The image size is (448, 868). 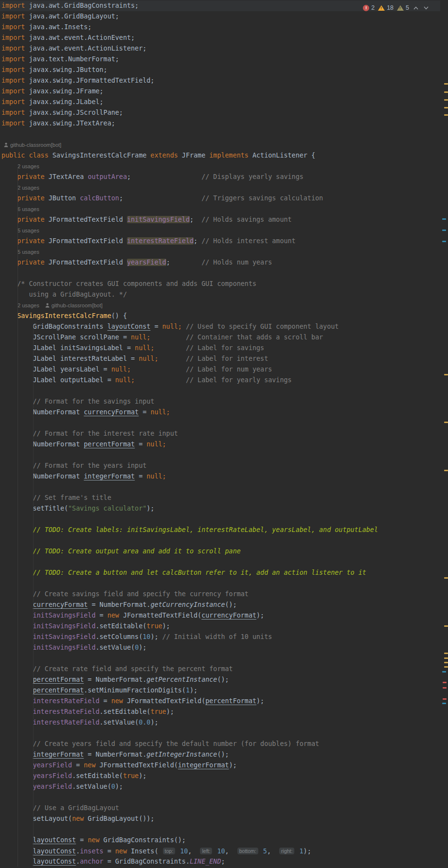 What do you see at coordinates (220, 776) in the screenshot?
I see `code-line: yearsField.setEditable(true);` at bounding box center [220, 776].